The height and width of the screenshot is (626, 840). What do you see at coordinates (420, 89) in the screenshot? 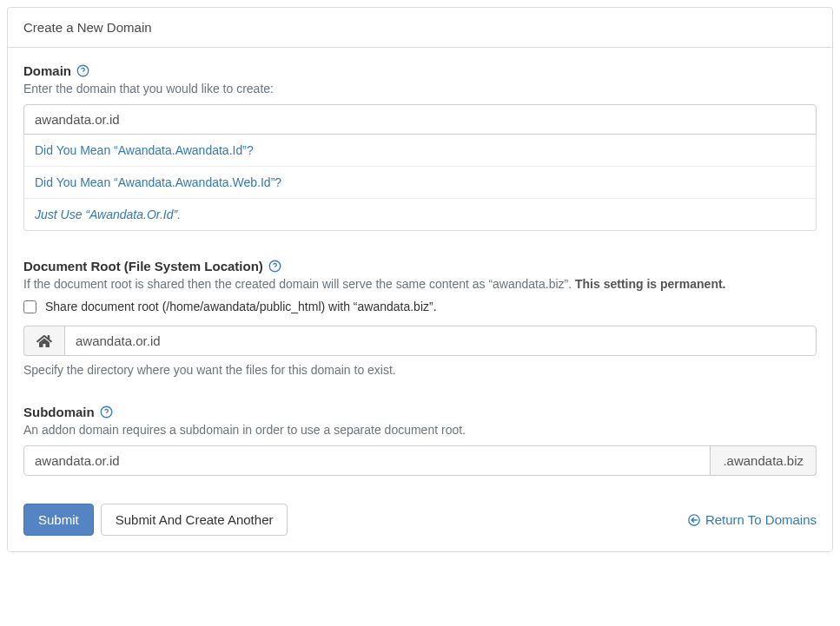
I see `domain-hint: Enter the domain that you would like to …` at bounding box center [420, 89].